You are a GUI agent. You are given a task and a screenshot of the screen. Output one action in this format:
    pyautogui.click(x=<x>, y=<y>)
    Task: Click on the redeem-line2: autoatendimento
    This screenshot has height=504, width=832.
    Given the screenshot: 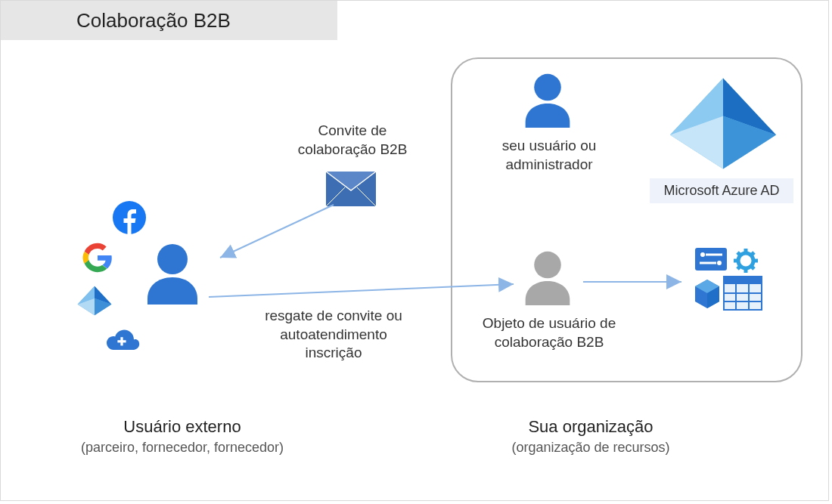 What is the action you would take?
    pyautogui.click(x=334, y=334)
    